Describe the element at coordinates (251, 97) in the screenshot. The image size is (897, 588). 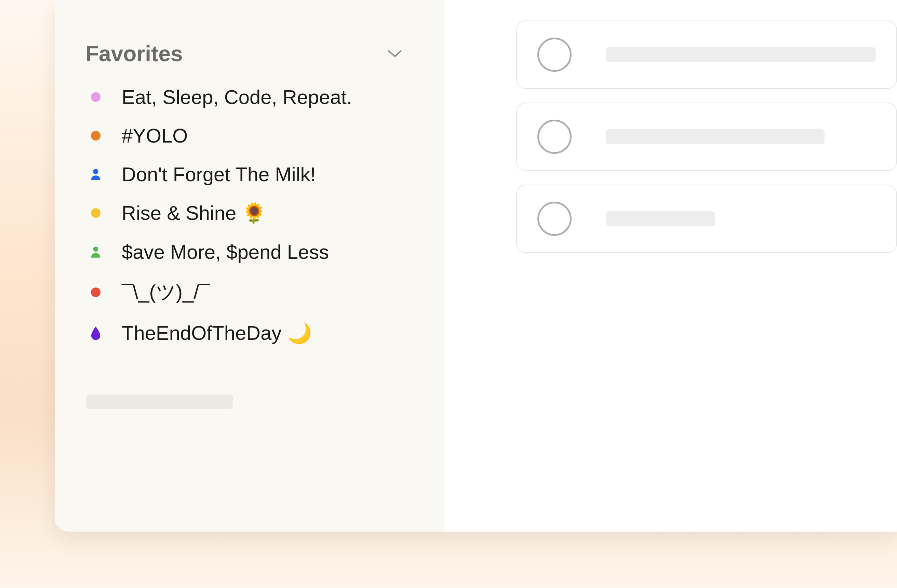
I see `favorite-item-eat-sleep-code: Eat, Sleep, Code, Repeat.` at that location.